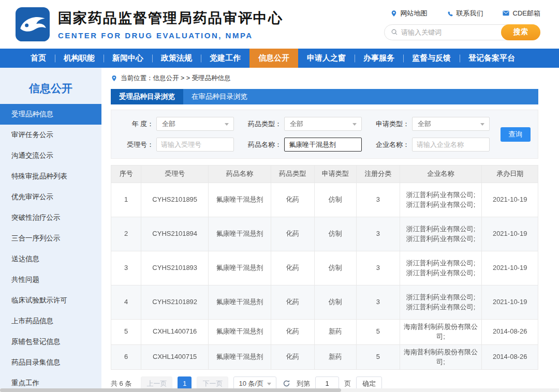 This screenshot has width=559, height=392. What do you see at coordinates (126, 268) in the screenshot?
I see `cell-index: 3` at bounding box center [126, 268].